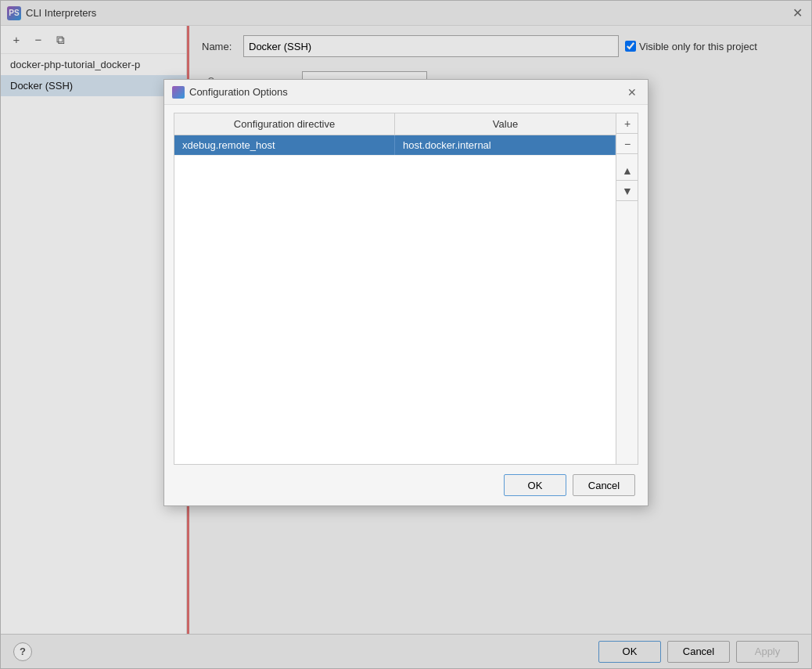  I want to click on col-header-directive: Configuration directive, so click(285, 124).